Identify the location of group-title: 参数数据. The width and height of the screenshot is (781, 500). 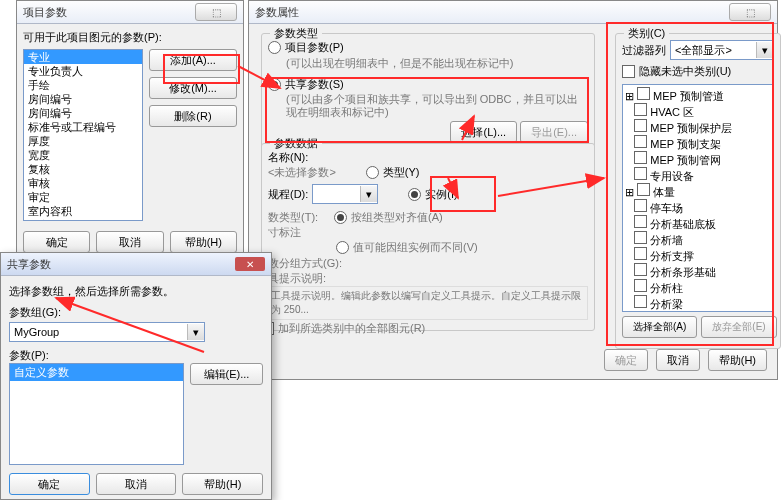
(296, 144).